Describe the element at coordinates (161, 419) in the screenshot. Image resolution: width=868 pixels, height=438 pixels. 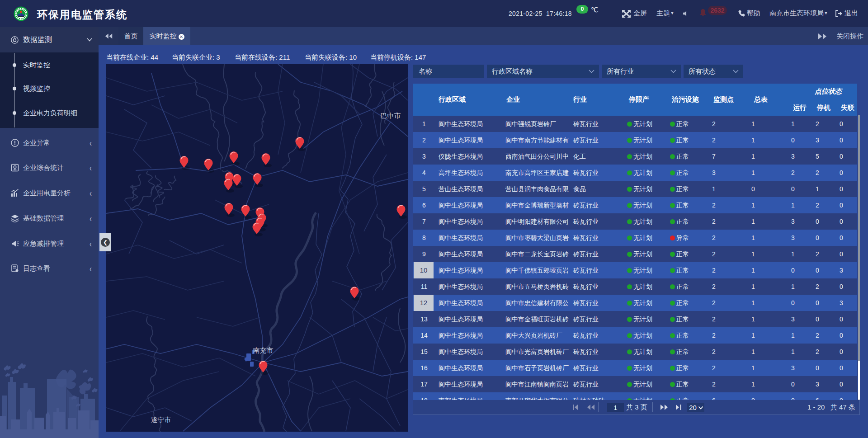
I see `svg-text: 遂宁市` at that location.